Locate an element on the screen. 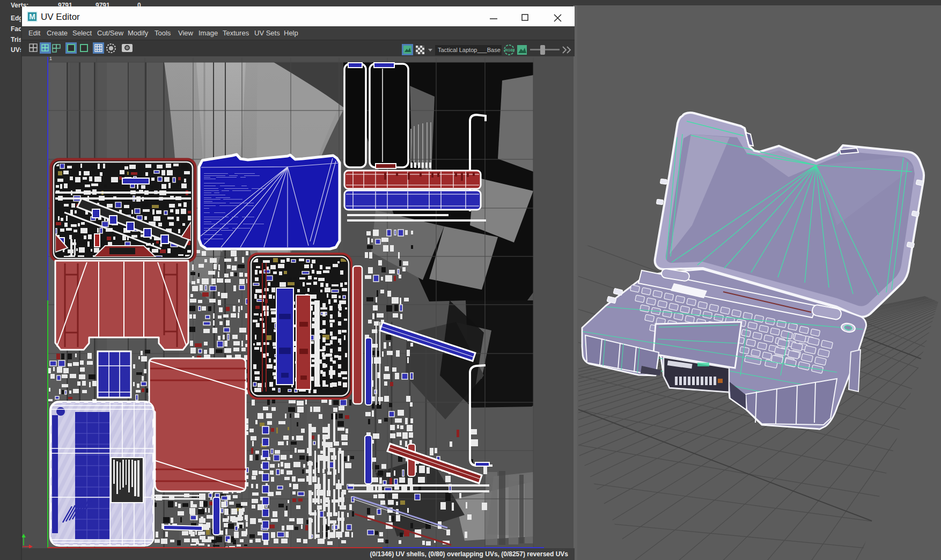 Image resolution: width=941 pixels, height=560 pixels. svg-text: 1 is located at coordinates (50, 58).